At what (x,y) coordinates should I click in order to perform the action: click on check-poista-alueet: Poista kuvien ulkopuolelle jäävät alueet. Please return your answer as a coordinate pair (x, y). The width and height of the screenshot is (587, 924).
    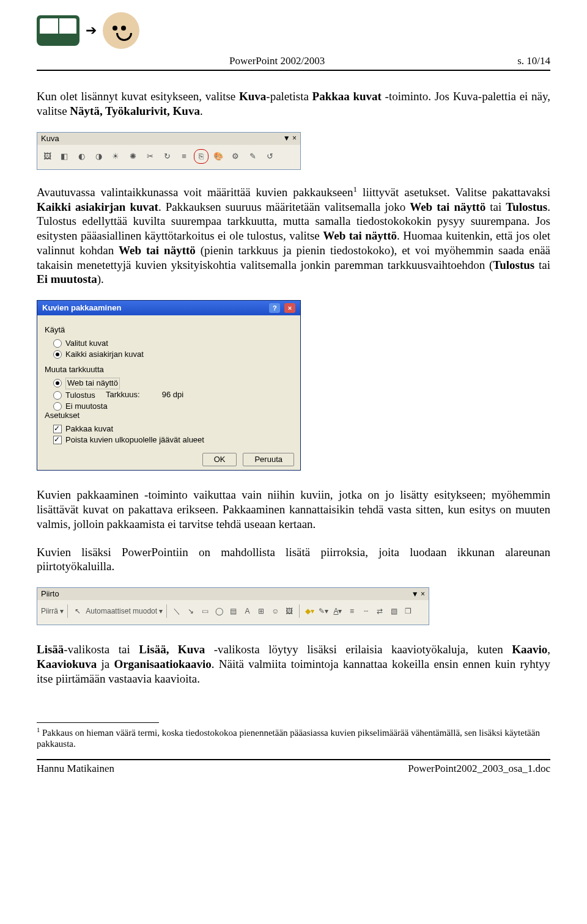
    Looking at the image, I should click on (173, 440).